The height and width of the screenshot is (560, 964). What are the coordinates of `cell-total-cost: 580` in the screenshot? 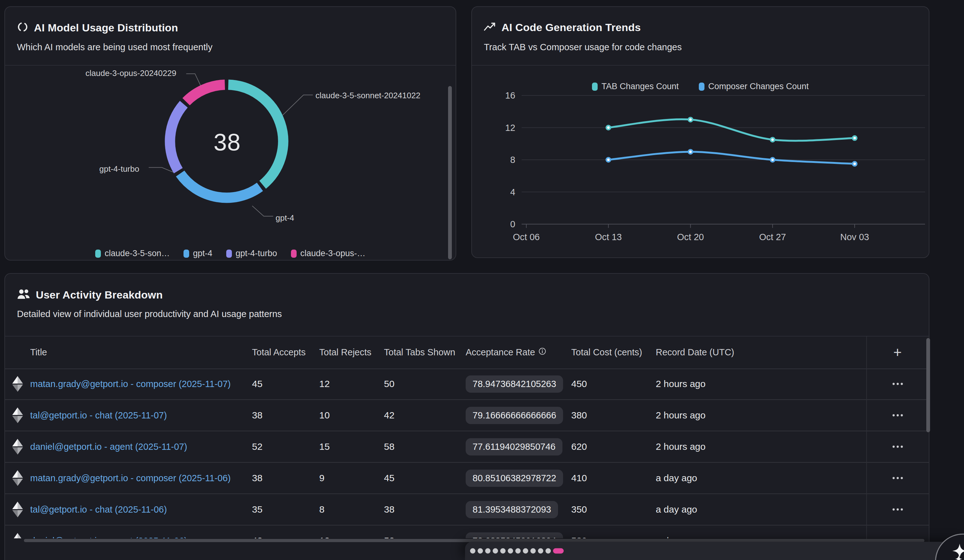 It's located at (614, 537).